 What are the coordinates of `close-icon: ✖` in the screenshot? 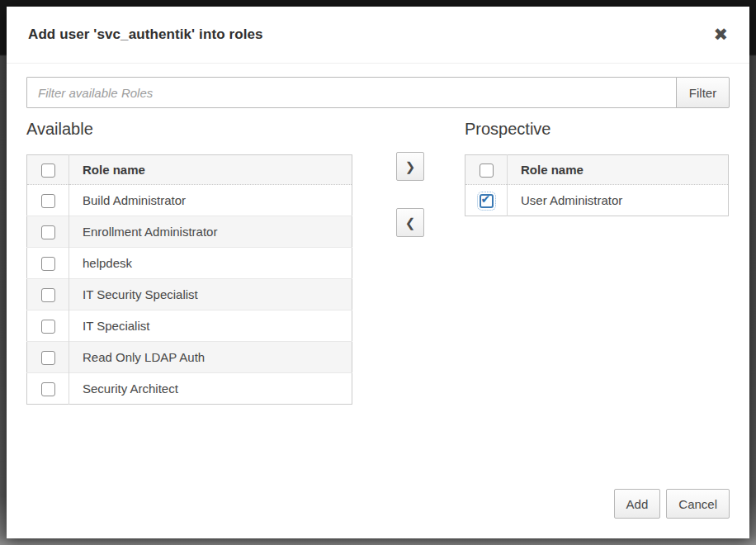 It's located at (721, 35).